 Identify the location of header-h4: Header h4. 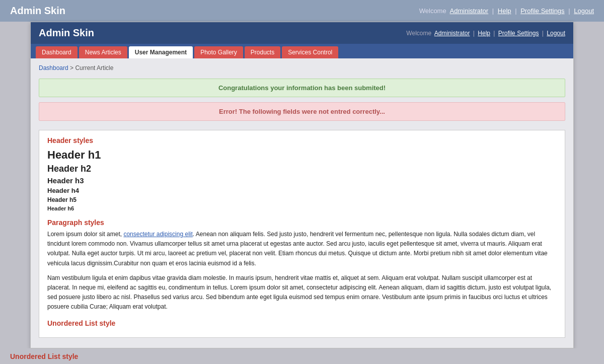
(302, 190).